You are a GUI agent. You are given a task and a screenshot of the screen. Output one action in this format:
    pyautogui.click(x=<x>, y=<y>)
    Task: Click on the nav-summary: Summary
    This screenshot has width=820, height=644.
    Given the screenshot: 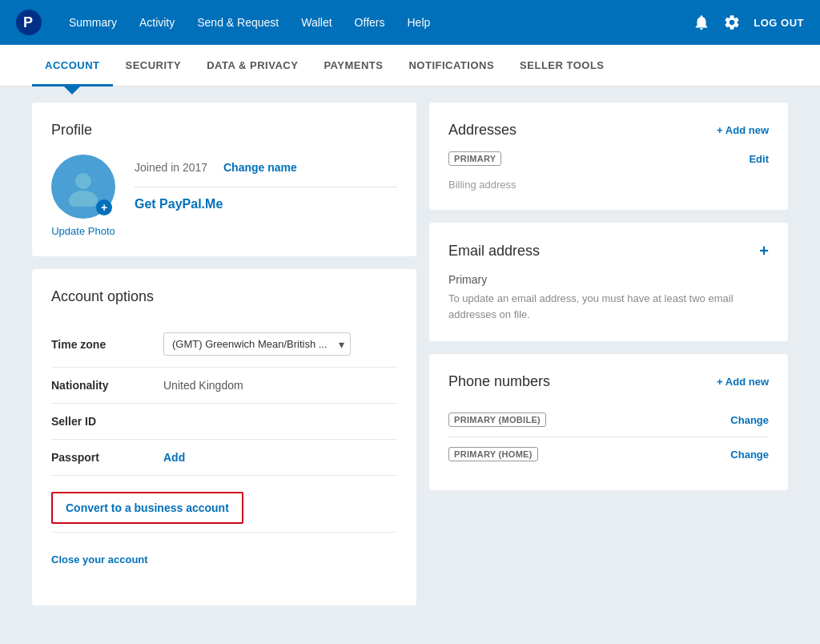 What is the action you would take?
    pyautogui.click(x=93, y=22)
    